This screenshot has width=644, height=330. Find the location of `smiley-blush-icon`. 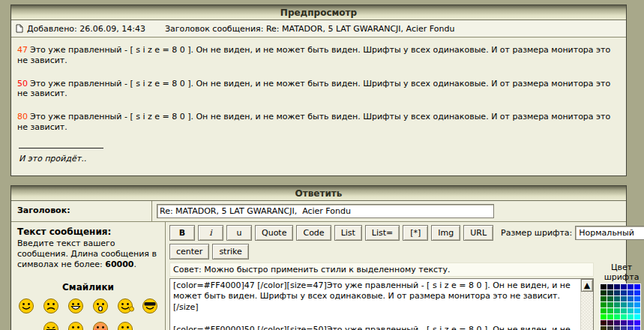

smiley-blush-icon is located at coordinates (100, 326).